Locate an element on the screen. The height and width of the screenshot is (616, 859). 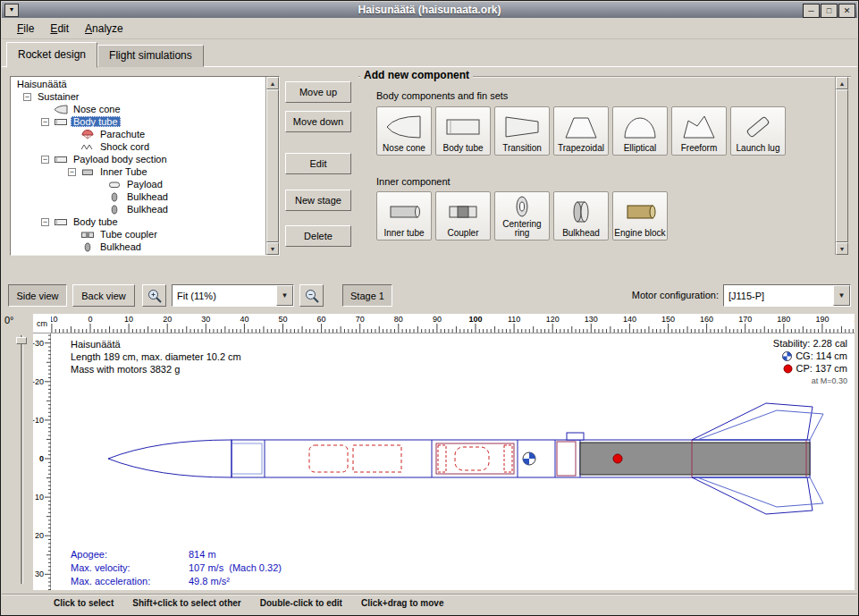
add-launch-lug-button: Launch lug is located at coordinates (758, 131).